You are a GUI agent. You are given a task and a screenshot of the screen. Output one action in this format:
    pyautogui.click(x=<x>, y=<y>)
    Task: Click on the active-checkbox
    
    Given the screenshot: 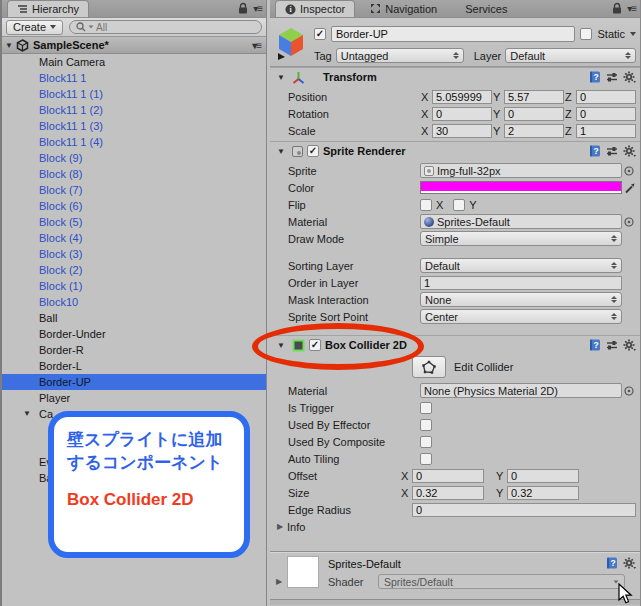 What is the action you would take?
    pyautogui.click(x=320, y=34)
    